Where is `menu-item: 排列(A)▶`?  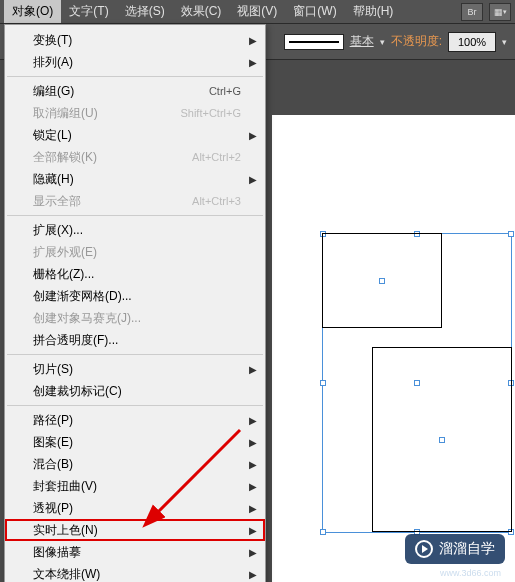
menu-item: 排列(A)▶ is located at coordinates (135, 62).